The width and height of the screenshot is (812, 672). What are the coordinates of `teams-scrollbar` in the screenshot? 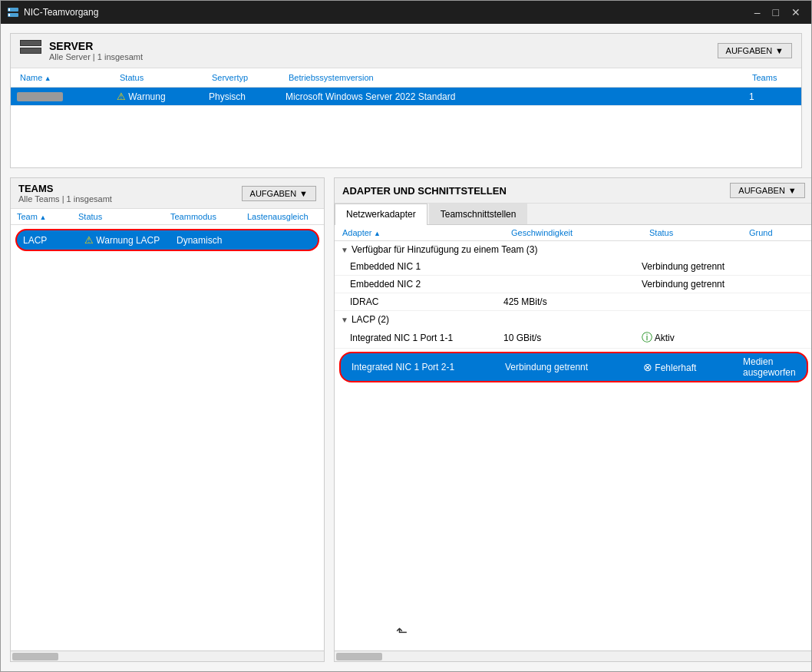 It's located at (167, 656).